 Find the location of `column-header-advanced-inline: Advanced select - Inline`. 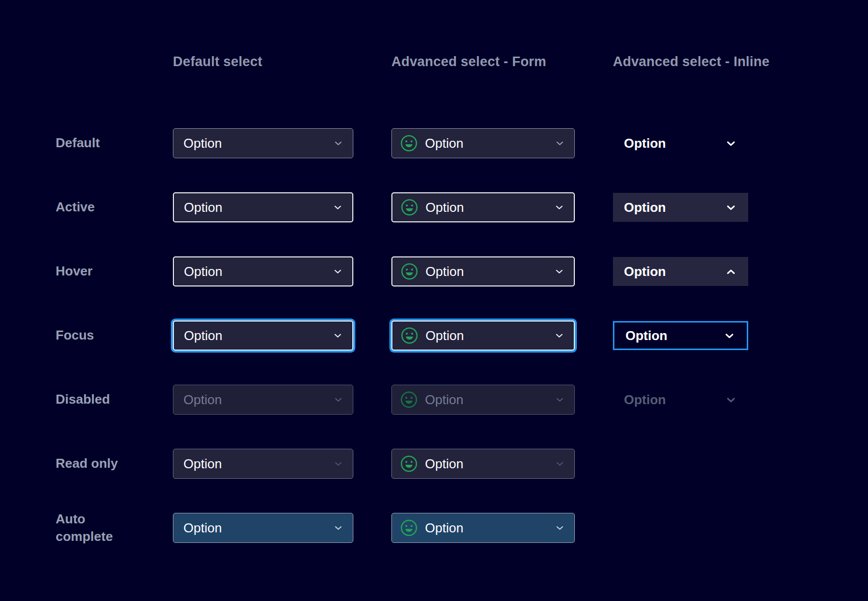

column-header-advanced-inline: Advanced select - Inline is located at coordinates (681, 62).